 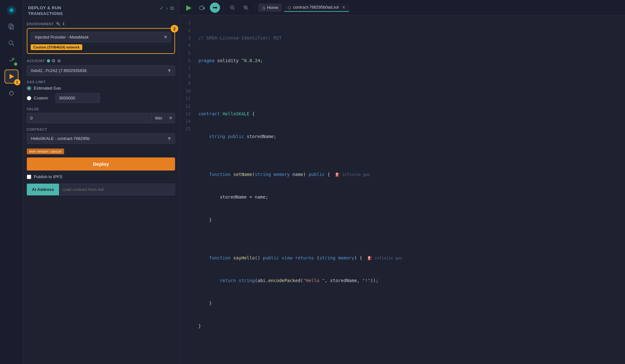 What do you see at coordinates (48, 61) in the screenshot?
I see `account-status-dot` at bounding box center [48, 61].